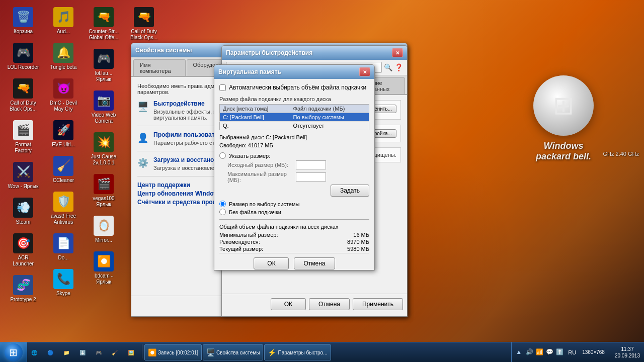  I want to click on icon-eve: 🚀 EVE Ulti..., so click(63, 134).